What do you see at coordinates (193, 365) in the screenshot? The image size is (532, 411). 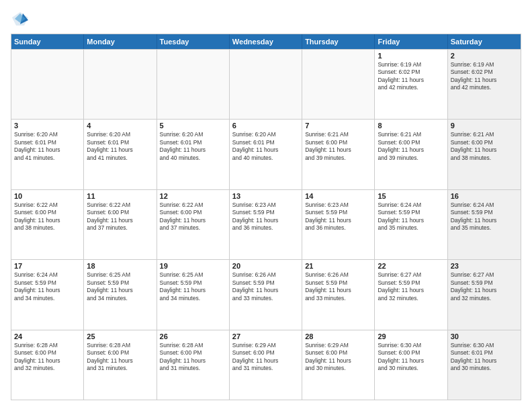 I see `calendar-cell-4-2: 26Sunrise: 6:28 AM Sunset: 6:00 PM Dayli…` at bounding box center [193, 365].